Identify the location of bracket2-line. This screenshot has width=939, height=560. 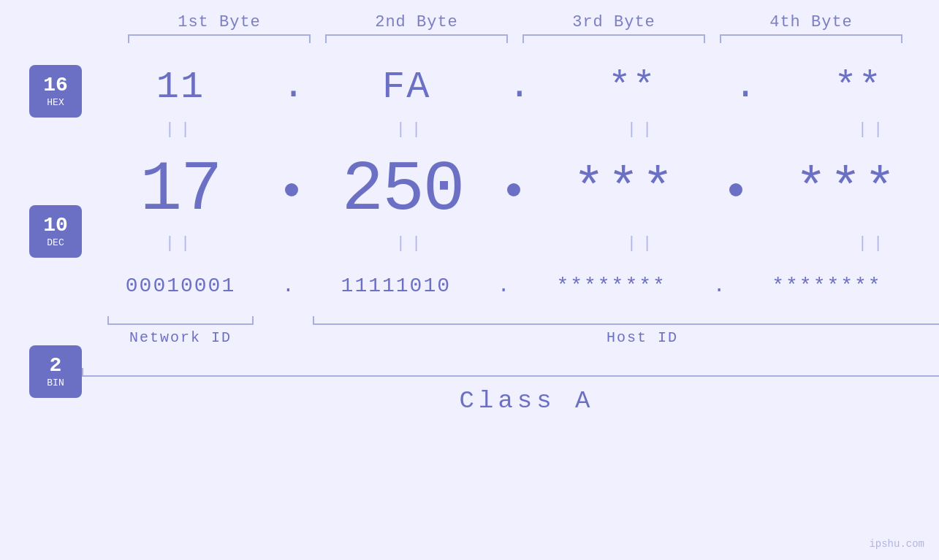
(417, 39).